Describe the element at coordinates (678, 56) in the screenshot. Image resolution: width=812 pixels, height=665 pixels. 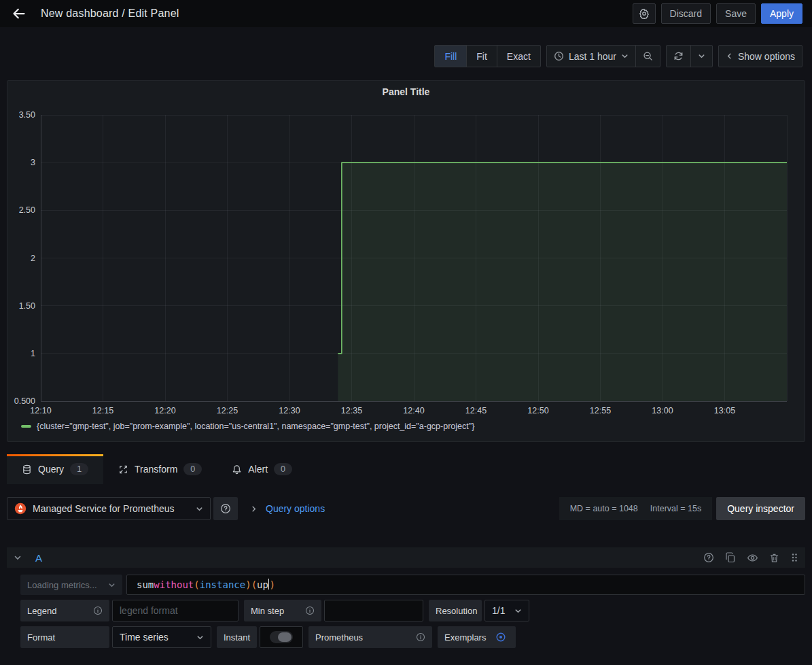
I see `refresh-icon` at that location.